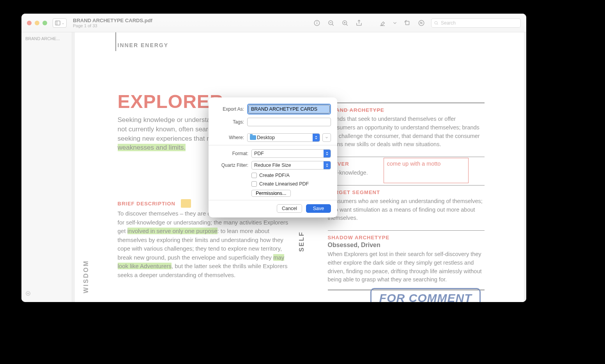 Image resolution: width=605 pixels, height=364 pixels. I want to click on wisdom-label: WISDOM, so click(86, 277).